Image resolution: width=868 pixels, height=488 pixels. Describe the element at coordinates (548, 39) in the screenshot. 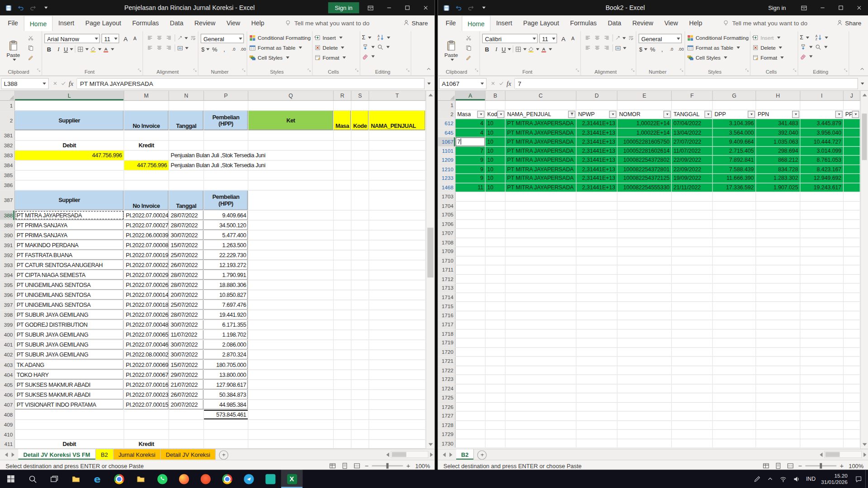

I see `font-size-combo: 11` at that location.